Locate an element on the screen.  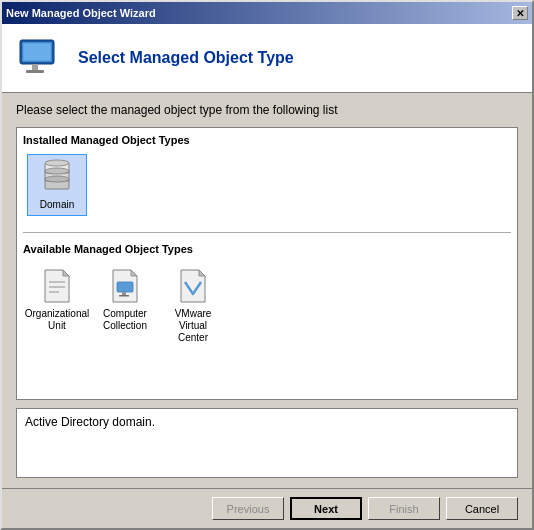
wizard-header: Select Managed Object Type is located at coordinates (267, 58).